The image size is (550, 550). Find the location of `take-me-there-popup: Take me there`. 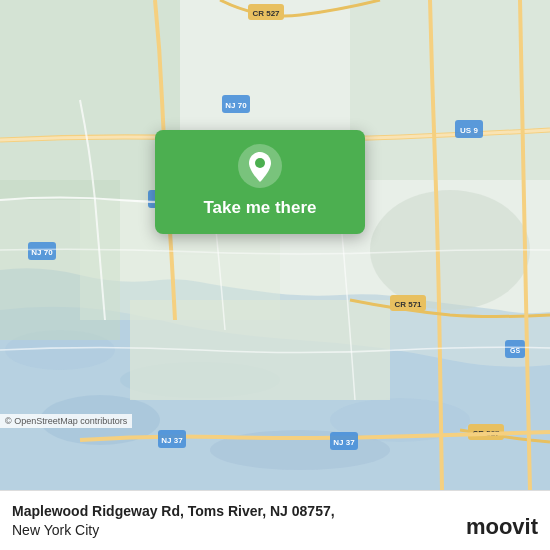

take-me-there-popup: Take me there is located at coordinates (260, 182).